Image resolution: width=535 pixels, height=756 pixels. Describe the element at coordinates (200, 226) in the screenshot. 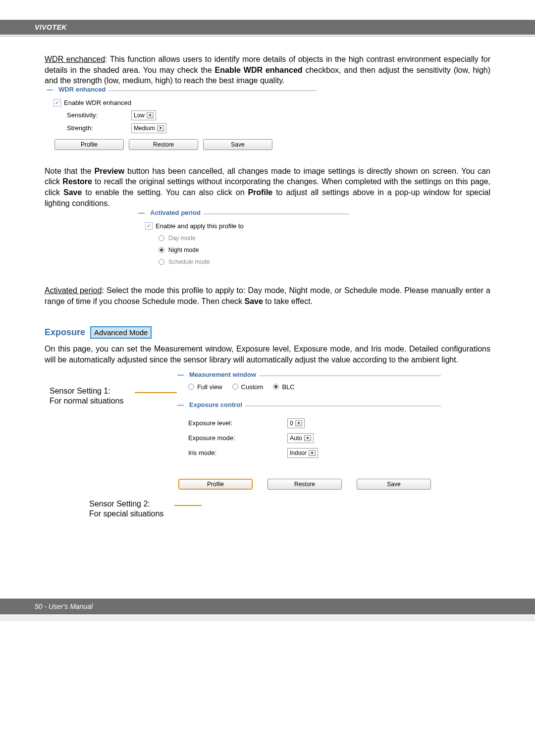

I see `enable-profile-label: Enable and apply this profile to` at that location.